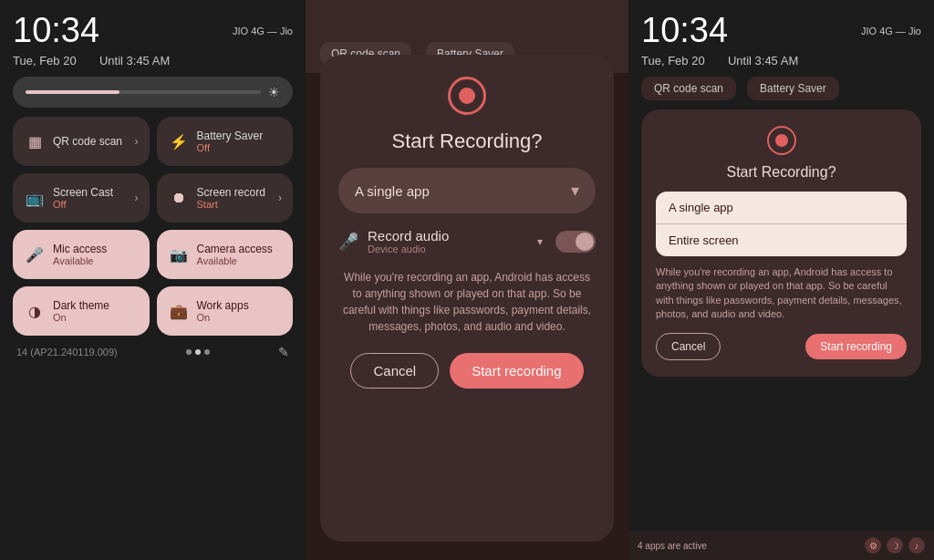 The width and height of the screenshot is (934, 560). Describe the element at coordinates (672, 545) in the screenshot. I see `taskbar-text: 4 apps are active` at that location.